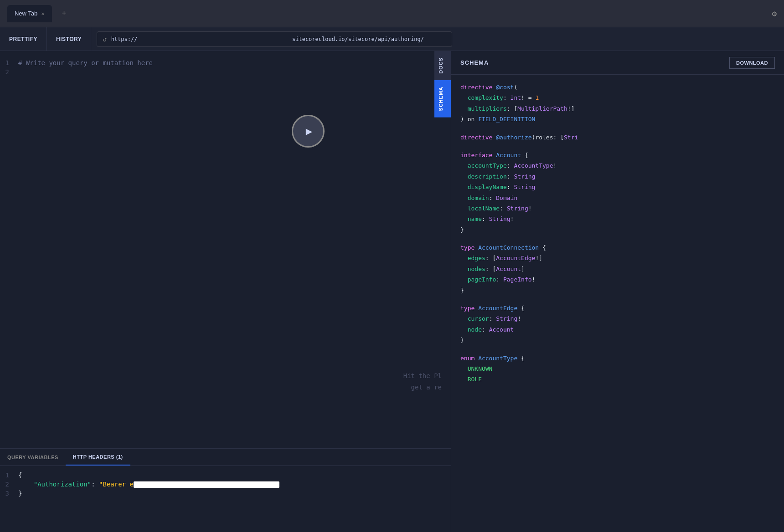 Image resolution: width=784 pixels, height=532 pixels. Describe the element at coordinates (618, 192) in the screenshot. I see `interface-account-block: interface Account { accountType: Account…` at that location.